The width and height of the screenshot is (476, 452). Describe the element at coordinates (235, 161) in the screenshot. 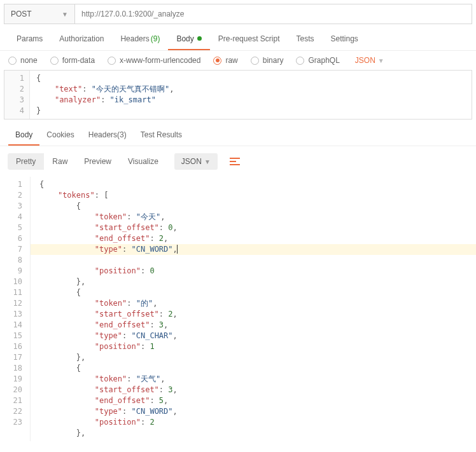

I see `wrap-lines-icon` at that location.